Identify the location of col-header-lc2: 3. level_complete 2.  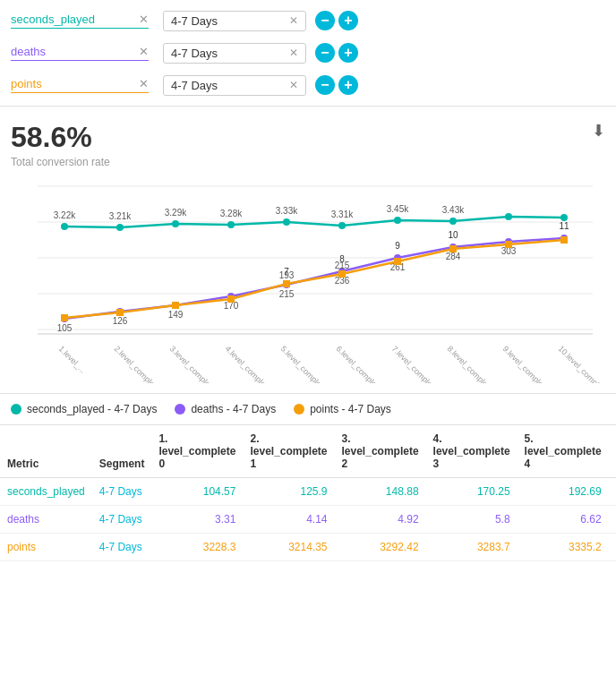
(381, 451).